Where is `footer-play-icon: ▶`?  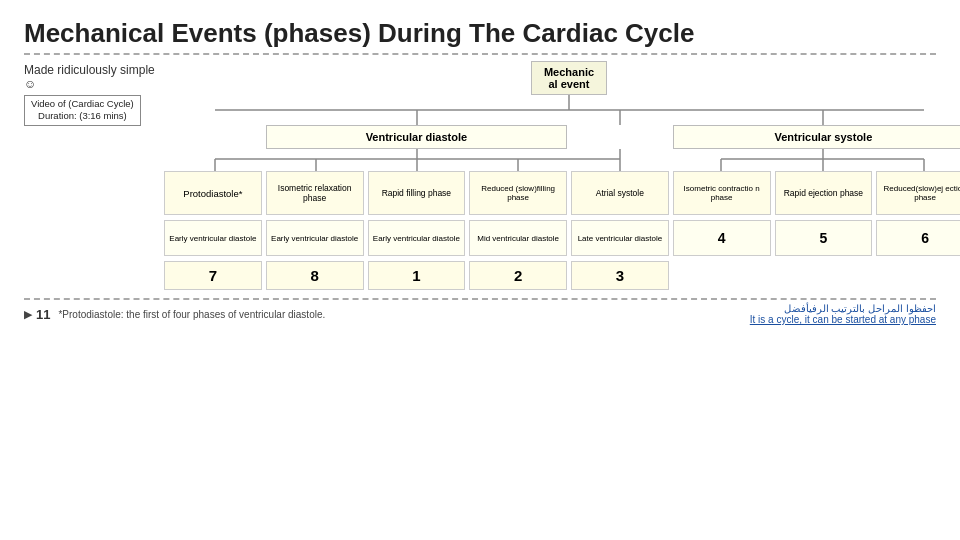 footer-play-icon: ▶ is located at coordinates (28, 314).